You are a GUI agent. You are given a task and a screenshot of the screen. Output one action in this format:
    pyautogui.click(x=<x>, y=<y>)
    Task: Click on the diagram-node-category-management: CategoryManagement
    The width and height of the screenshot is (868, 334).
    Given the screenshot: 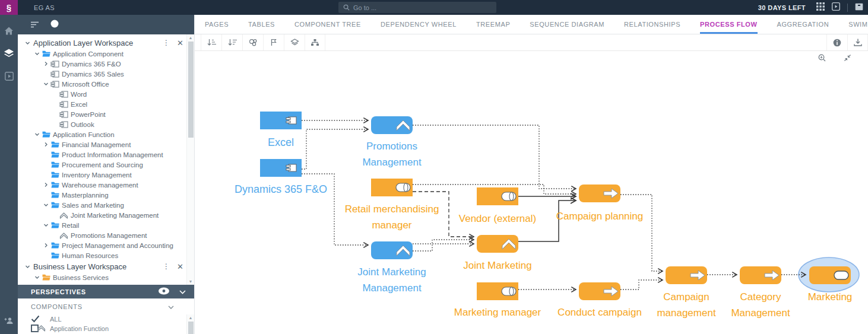 What is the action you would take?
    pyautogui.click(x=761, y=292)
    